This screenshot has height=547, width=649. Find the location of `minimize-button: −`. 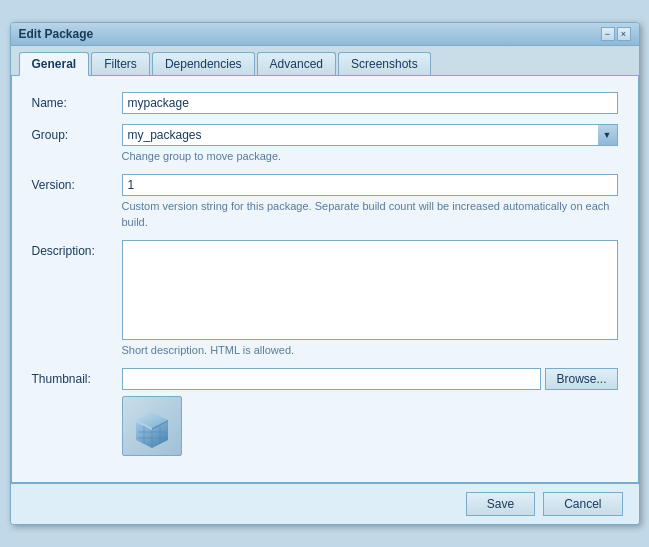

minimize-button: − is located at coordinates (608, 34).